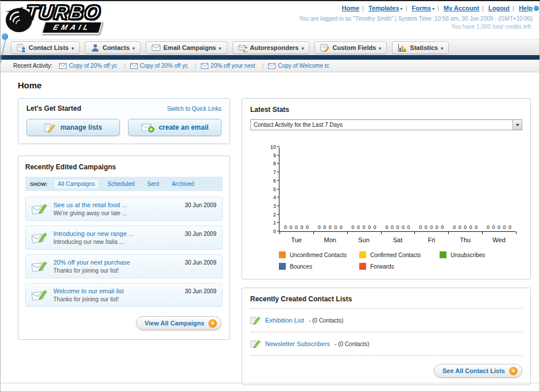  What do you see at coordinates (420, 48) in the screenshot?
I see `tab-statistics: Statistics` at bounding box center [420, 48].